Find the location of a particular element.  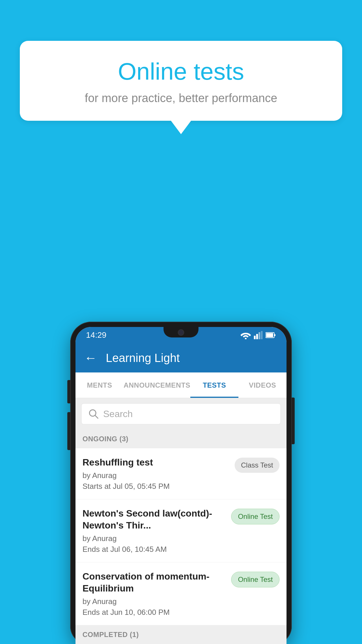

tabs-bar: MENTS ANNOUNCEMENTS TESTS VIDEOS is located at coordinates (181, 385).